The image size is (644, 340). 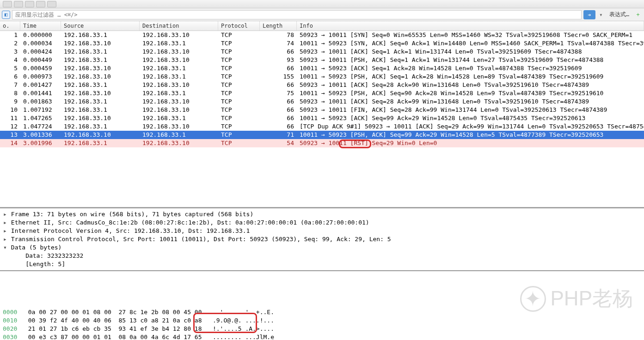 I want to click on column-time: Time, so click(x=41, y=26).